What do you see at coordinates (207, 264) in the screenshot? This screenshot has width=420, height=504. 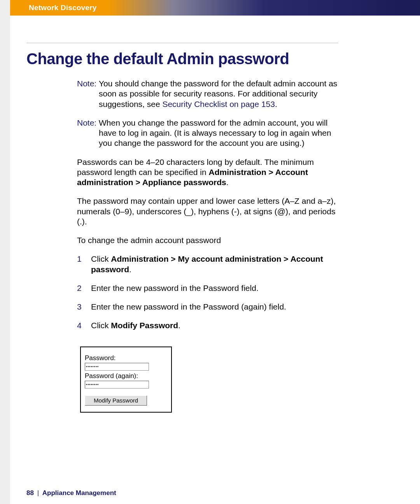 I see `step-bold: Administration > My account administrati…` at bounding box center [207, 264].